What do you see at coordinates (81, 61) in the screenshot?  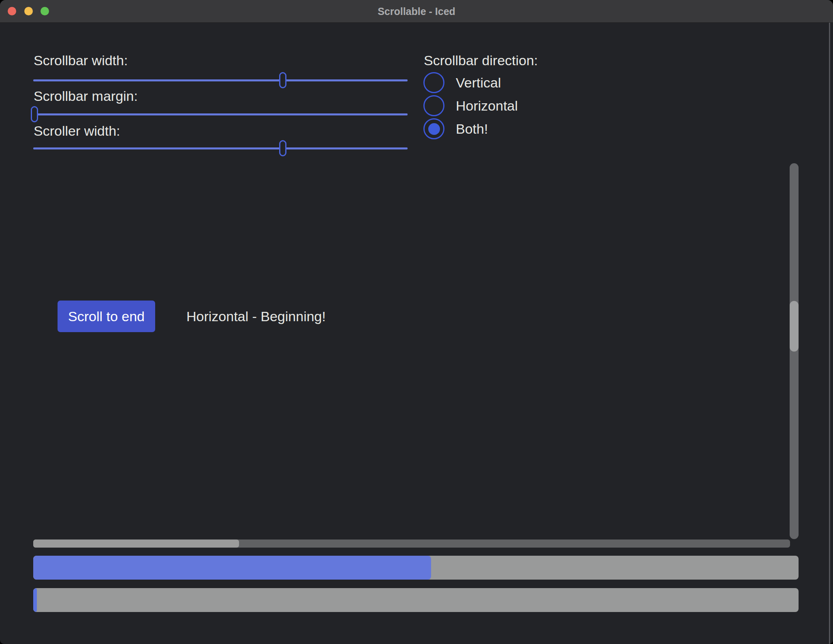 I see `scrollbar-width-label: Scrollbar width:` at bounding box center [81, 61].